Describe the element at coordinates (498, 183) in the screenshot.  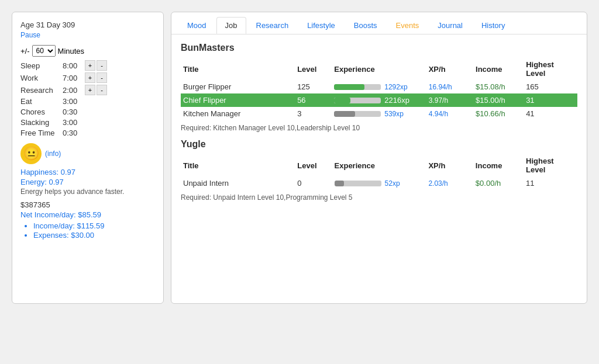
I see `job-income: $0.00/h` at that location.